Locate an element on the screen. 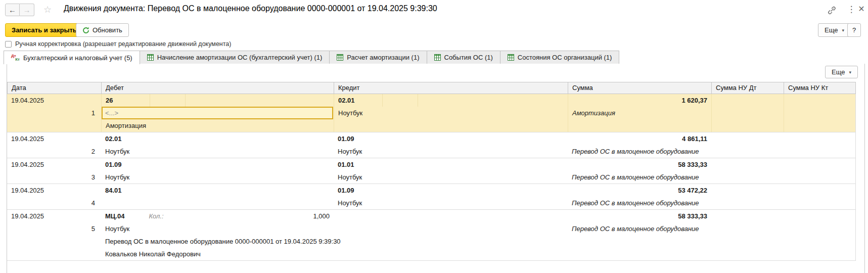 This screenshot has height=273, width=868. refresh-label: Обновить is located at coordinates (107, 30).